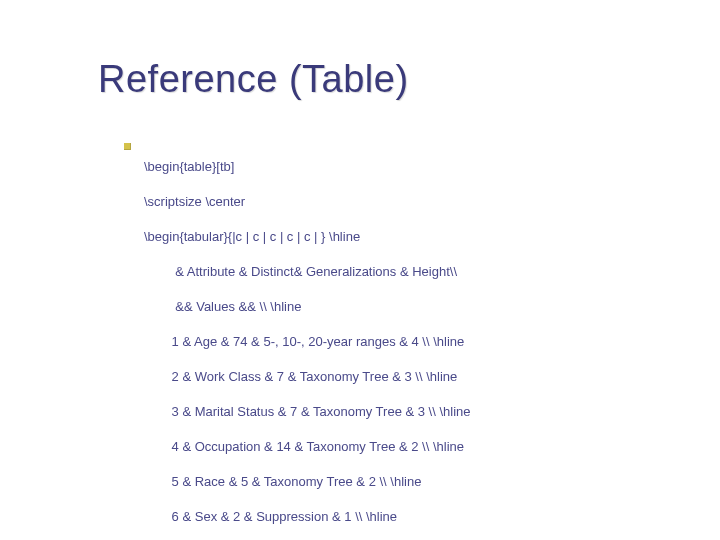 This screenshot has height=540, width=720. I want to click on code-line: 1 & Age & 74 & 5-, 10-, 20-year ranges &…, so click(402, 342).